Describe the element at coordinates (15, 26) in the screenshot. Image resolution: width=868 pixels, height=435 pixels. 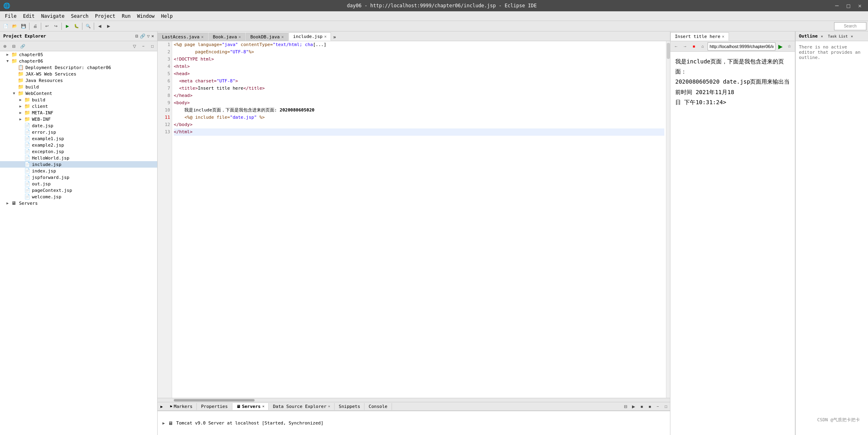
I see `toolbar-open: 📂` at that location.